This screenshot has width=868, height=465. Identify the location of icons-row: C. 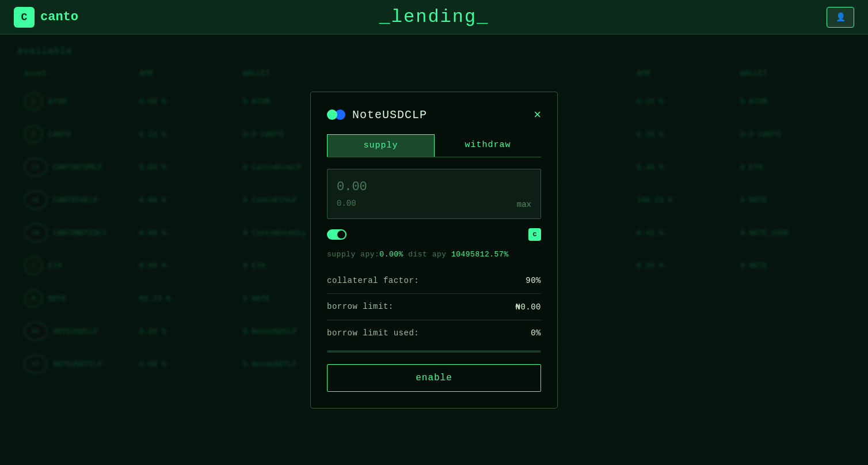
(434, 235).